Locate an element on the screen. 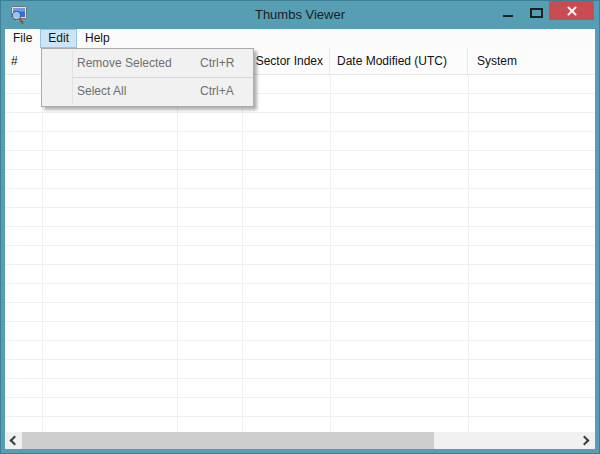  minimize-icon is located at coordinates (508, 16).